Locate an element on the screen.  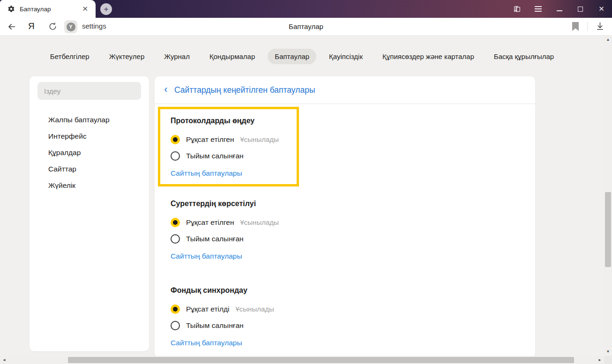
download-icon is located at coordinates (600, 26).